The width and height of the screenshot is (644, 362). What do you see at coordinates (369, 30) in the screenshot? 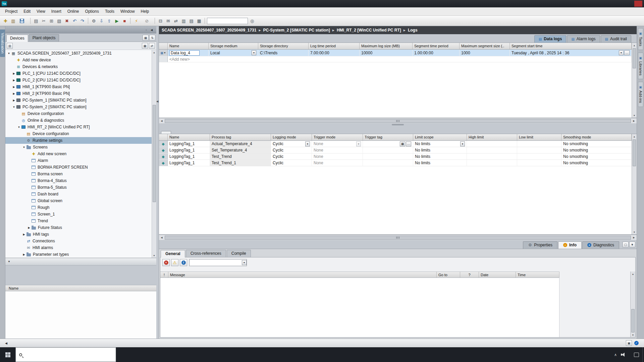
I see `breadcrumb-segment: HMI_RT_2 [WinCC Unified PC RT]` at bounding box center [369, 30].